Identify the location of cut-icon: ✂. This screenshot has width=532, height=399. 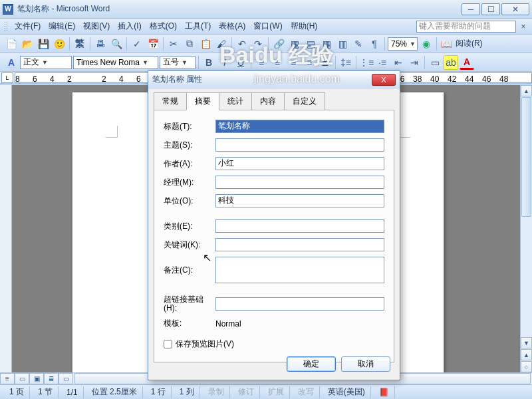
(174, 44).